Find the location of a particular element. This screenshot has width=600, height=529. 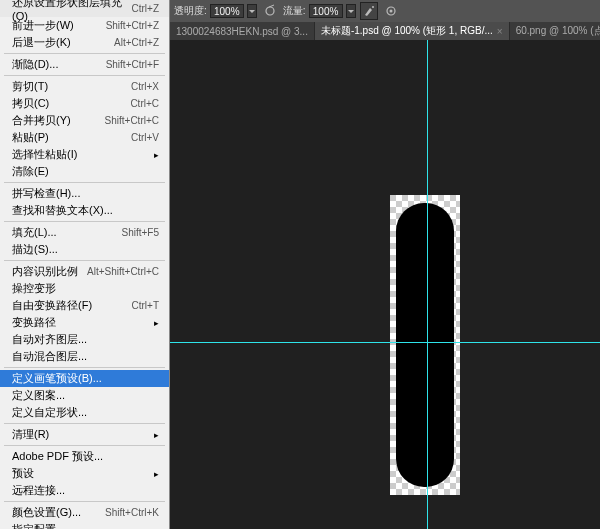

menu-item-shortcut: Alt+Shift+Ctrl+C is located at coordinates (123, 272).